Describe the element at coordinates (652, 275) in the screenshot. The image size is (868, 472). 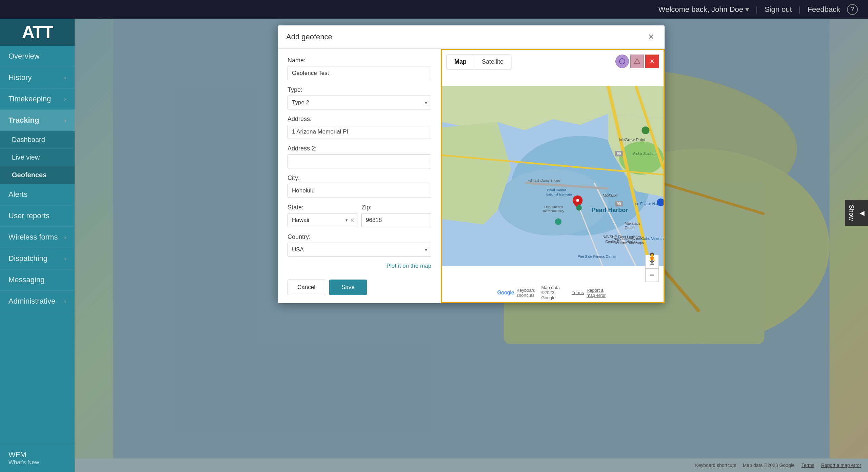
I see `zoom-out-button: −` at that location.